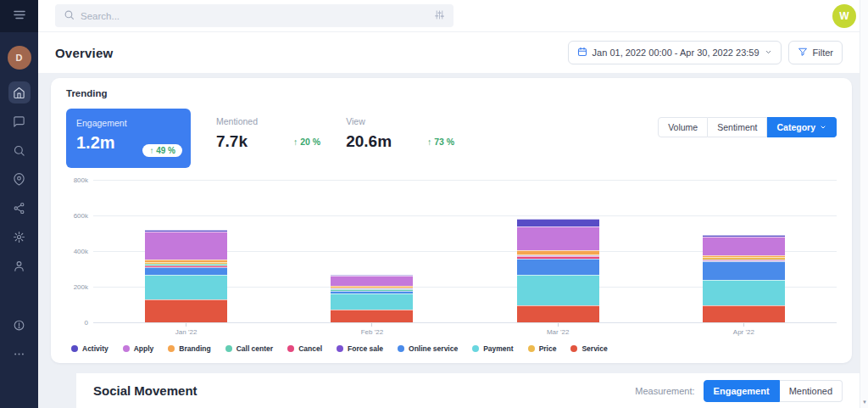 The image size is (868, 408). What do you see at coordinates (186, 333) in the screenshot?
I see `x-axis-label: Jan '22` at bounding box center [186, 333].